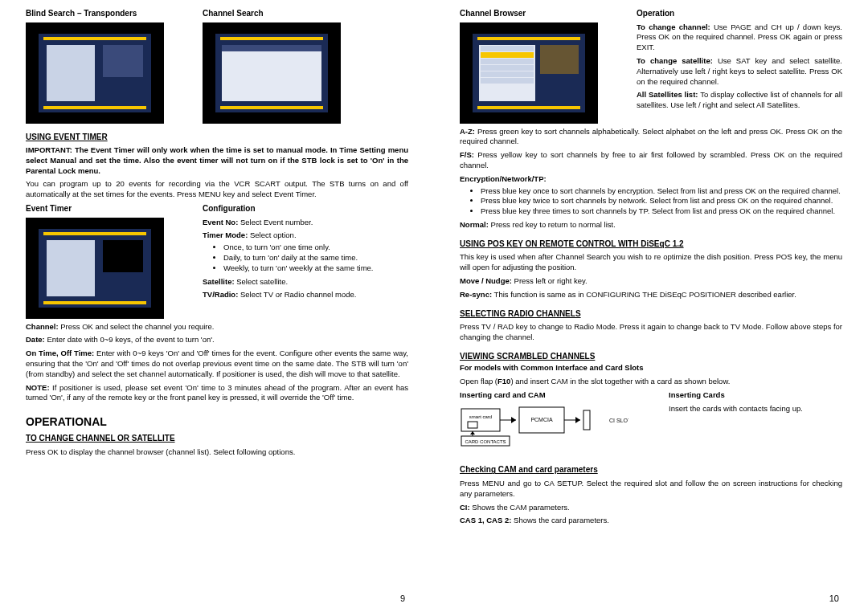 The image size is (868, 616). What do you see at coordinates (651, 508) in the screenshot?
I see `ci-line: CI: Shows the CAM parameters.` at bounding box center [651, 508].